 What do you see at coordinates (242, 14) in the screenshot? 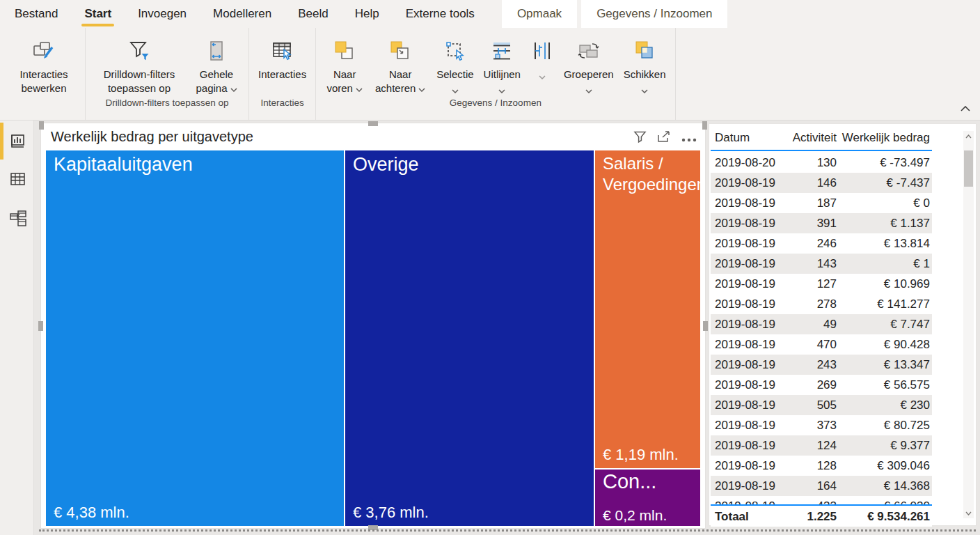
I see `menu-item-modelleren: Modelleren` at bounding box center [242, 14].